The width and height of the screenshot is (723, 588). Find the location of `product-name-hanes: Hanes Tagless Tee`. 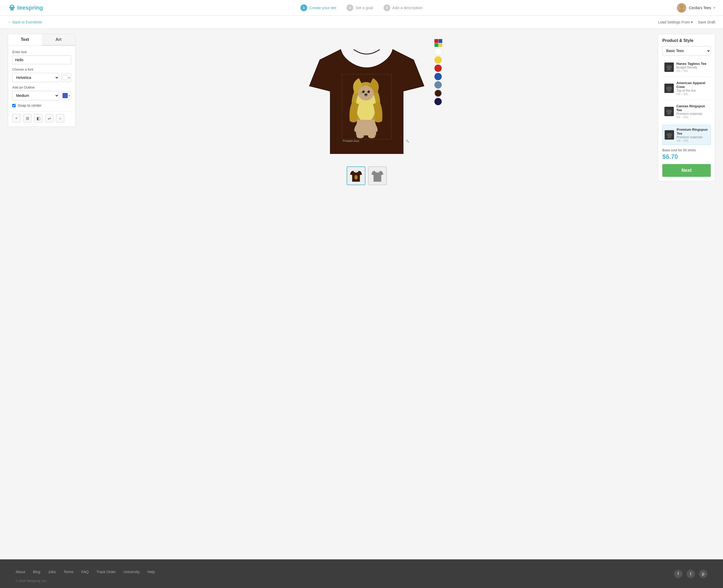

product-name-hanes: Hanes Tagless Tee is located at coordinates (693, 64).